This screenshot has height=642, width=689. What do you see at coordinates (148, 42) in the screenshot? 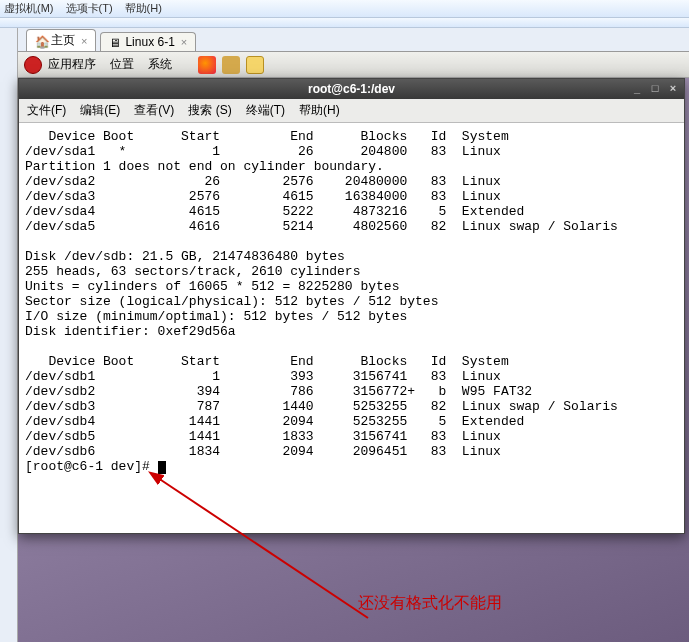
I see `tab-linux-vm: 🖥 Linux 6-1 ×` at bounding box center [148, 42].